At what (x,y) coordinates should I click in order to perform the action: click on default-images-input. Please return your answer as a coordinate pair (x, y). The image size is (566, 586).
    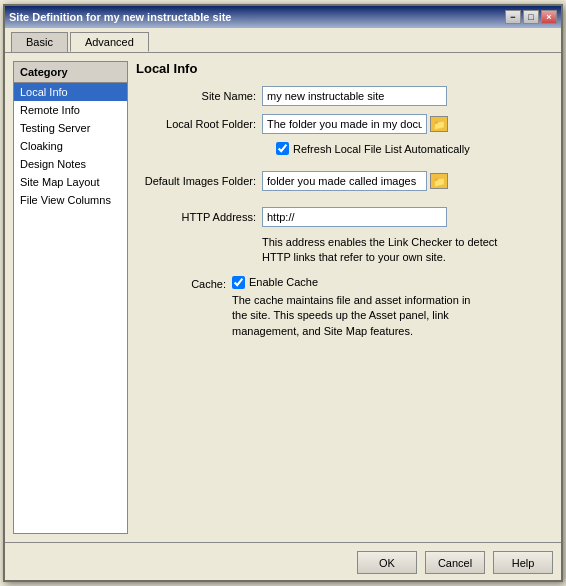
    Looking at the image, I should click on (344, 181).